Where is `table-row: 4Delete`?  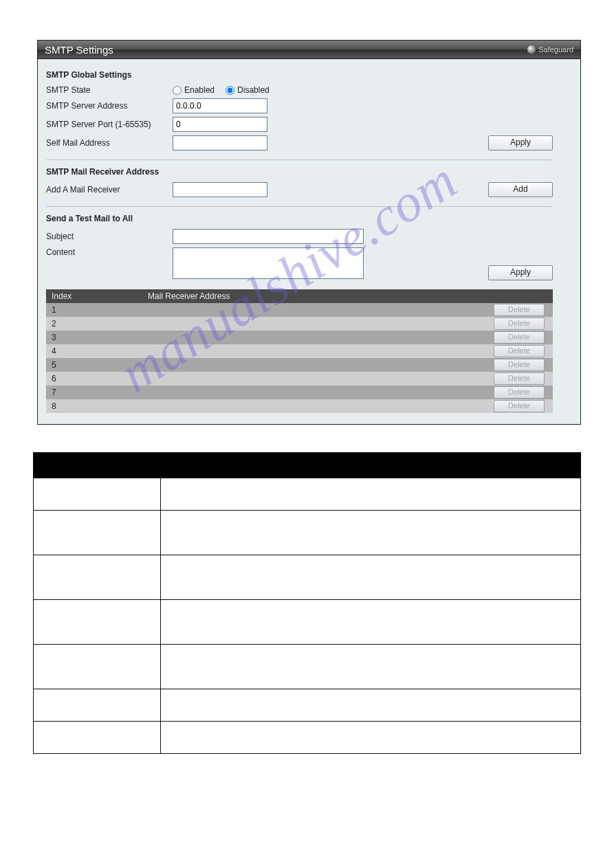 table-row: 4Delete is located at coordinates (300, 351).